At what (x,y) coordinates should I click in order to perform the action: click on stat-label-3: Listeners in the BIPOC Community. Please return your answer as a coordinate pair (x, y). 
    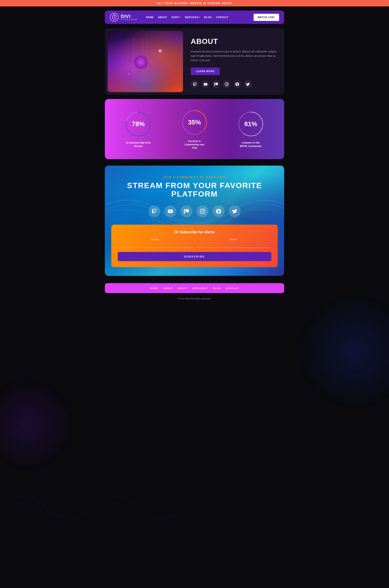
    Looking at the image, I should click on (251, 144).